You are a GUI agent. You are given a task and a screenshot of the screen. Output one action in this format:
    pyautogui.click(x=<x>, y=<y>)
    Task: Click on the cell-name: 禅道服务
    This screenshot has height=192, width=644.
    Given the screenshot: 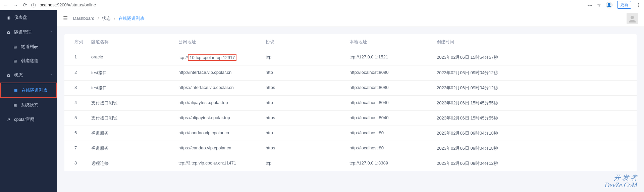 What is the action you would take?
    pyautogui.click(x=135, y=148)
    